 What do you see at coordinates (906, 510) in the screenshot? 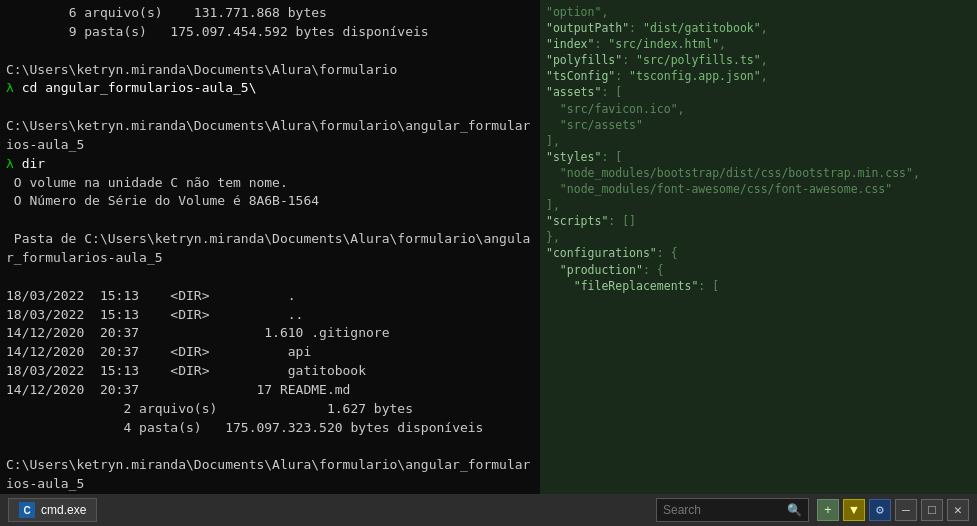
I see `minimize-button: —` at bounding box center [906, 510].